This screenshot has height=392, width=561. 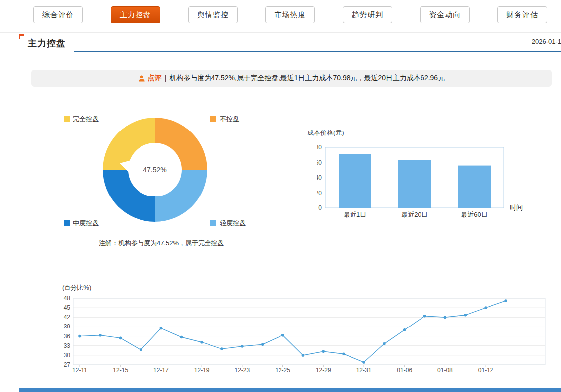 I want to click on legend-label: 完全控盘, so click(x=86, y=119).